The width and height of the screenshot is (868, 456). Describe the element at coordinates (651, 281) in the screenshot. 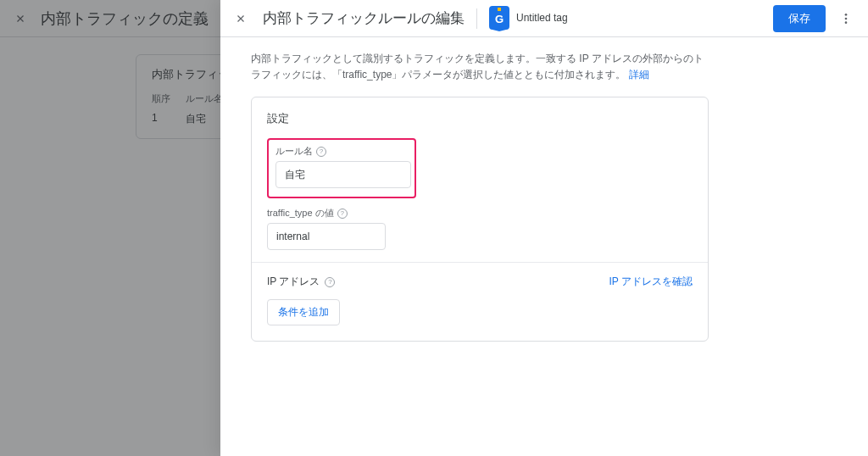

I see `check-ip-link: IP アドレスを確認` at that location.